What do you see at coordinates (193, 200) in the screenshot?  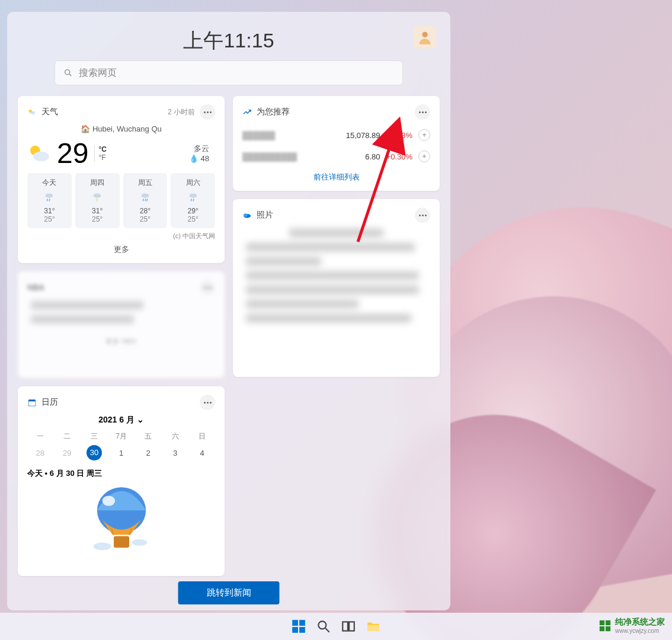 I see `forecast-day: 周六 29°25°` at bounding box center [193, 200].